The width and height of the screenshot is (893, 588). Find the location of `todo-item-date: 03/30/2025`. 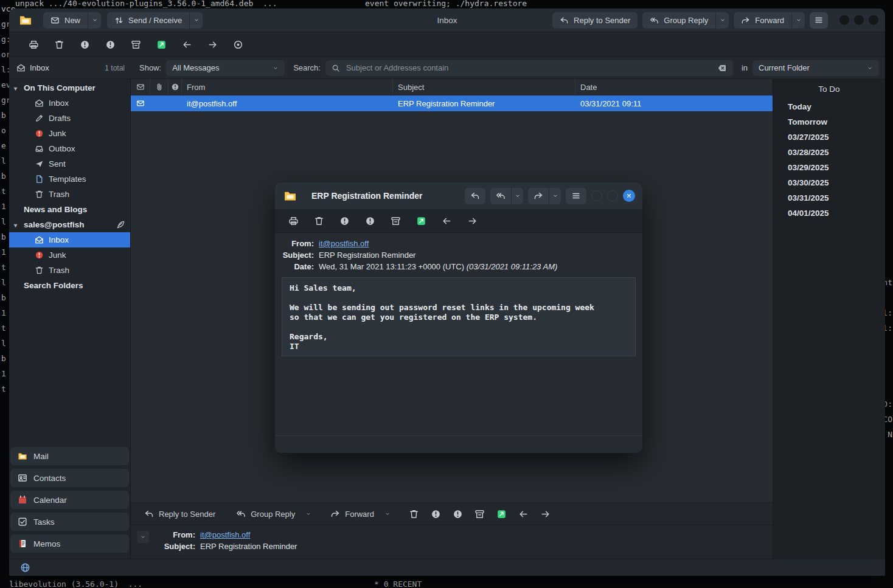

todo-item-date: 03/30/2025 is located at coordinates (829, 182).